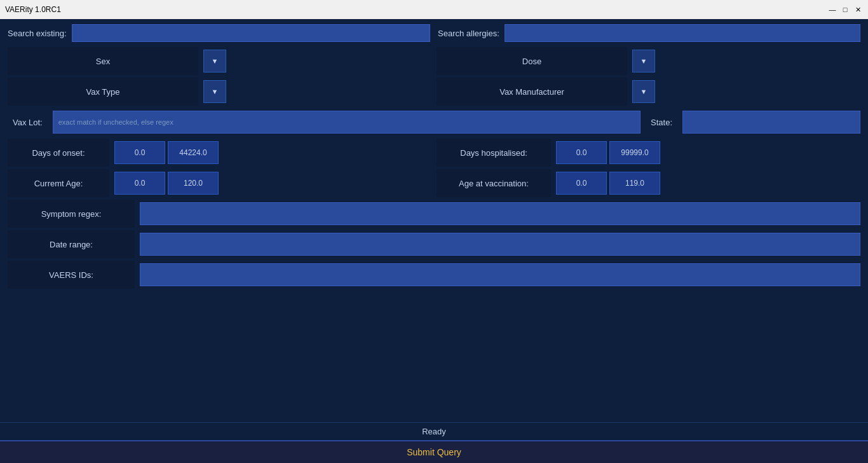 The height and width of the screenshot is (463, 868). Describe the element at coordinates (166, 153) in the screenshot. I see `days-onset-range` at that location.